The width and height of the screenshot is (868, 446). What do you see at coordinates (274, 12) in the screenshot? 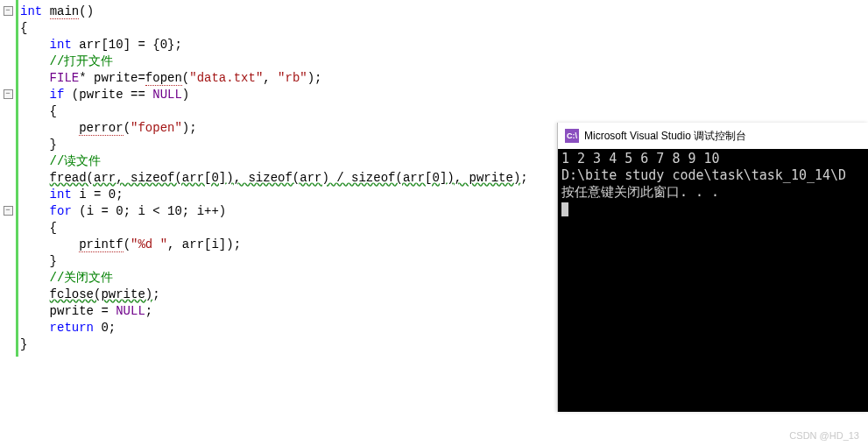
I see `code-line: int main()` at bounding box center [274, 12].